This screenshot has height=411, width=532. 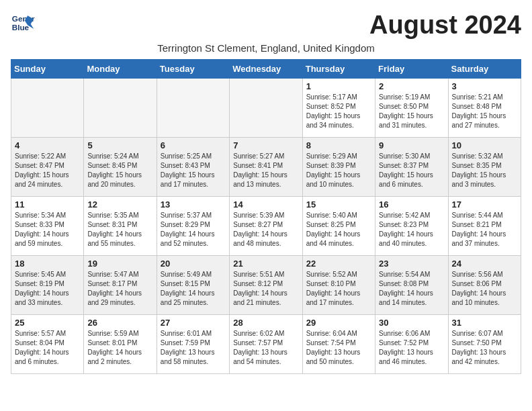 What do you see at coordinates (47, 322) in the screenshot?
I see `day-number: 25` at bounding box center [47, 322].